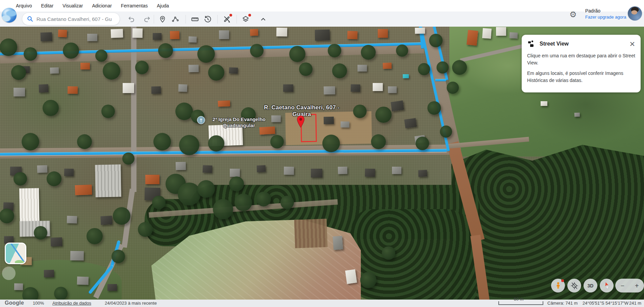  Describe the element at coordinates (591, 285) in the screenshot. I see `3d-toggle-button: 3D` at that location.